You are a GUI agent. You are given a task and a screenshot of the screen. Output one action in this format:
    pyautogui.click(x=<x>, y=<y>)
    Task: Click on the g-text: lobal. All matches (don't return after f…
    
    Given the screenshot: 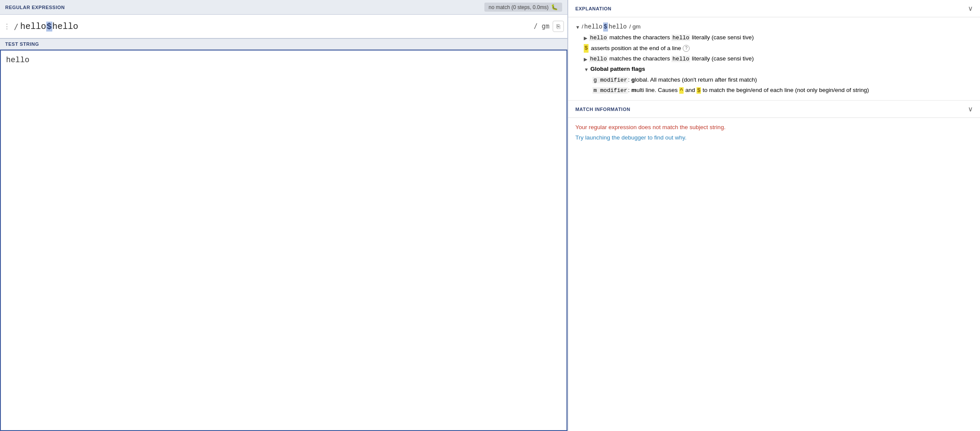 What is the action you would take?
    pyautogui.click(x=696, y=79)
    